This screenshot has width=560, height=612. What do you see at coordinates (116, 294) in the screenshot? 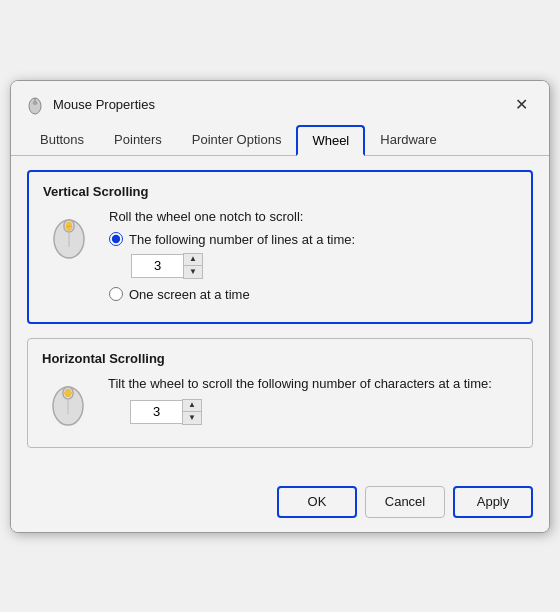
I see `screen-radio` at bounding box center [116, 294].